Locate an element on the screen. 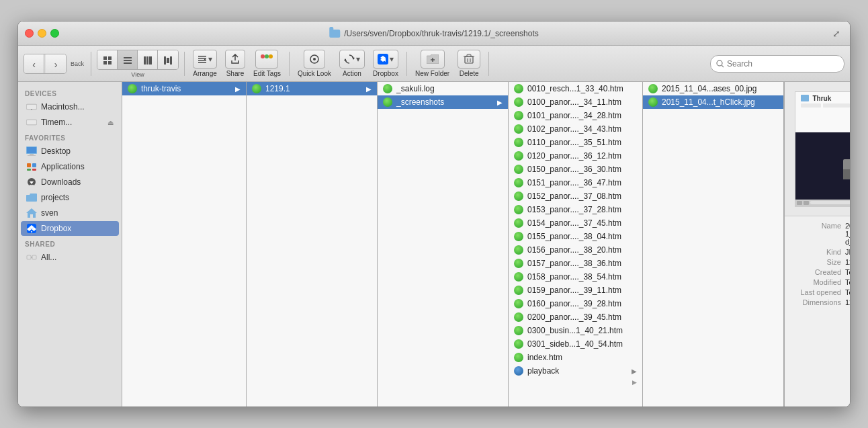 This screenshot has width=868, height=428. sidebar-item-dropbox: Dropbox is located at coordinates (70, 228).